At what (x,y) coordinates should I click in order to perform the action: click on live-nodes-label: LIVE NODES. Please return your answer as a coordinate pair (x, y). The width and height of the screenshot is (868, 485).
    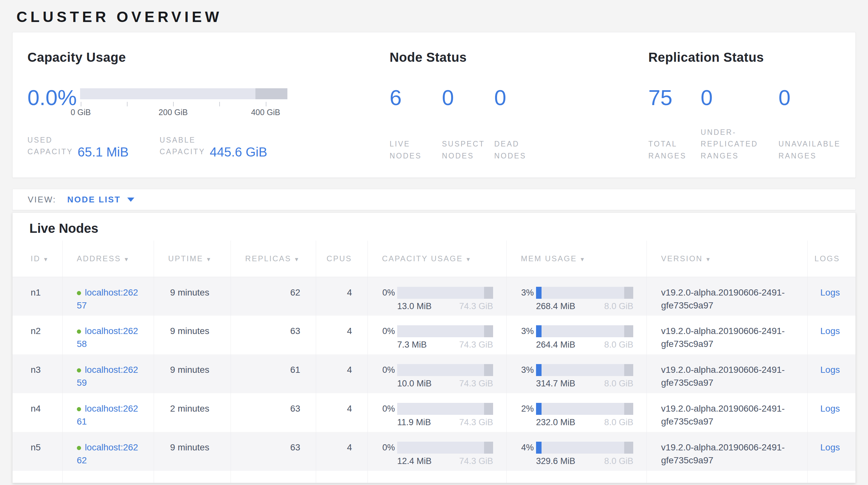
    Looking at the image, I should click on (416, 150).